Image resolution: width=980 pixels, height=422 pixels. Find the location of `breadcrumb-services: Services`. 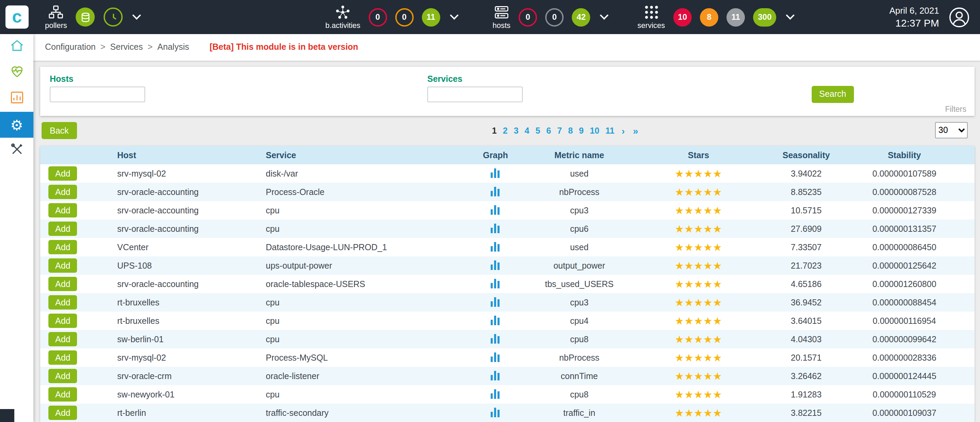

breadcrumb-services: Services is located at coordinates (126, 47).